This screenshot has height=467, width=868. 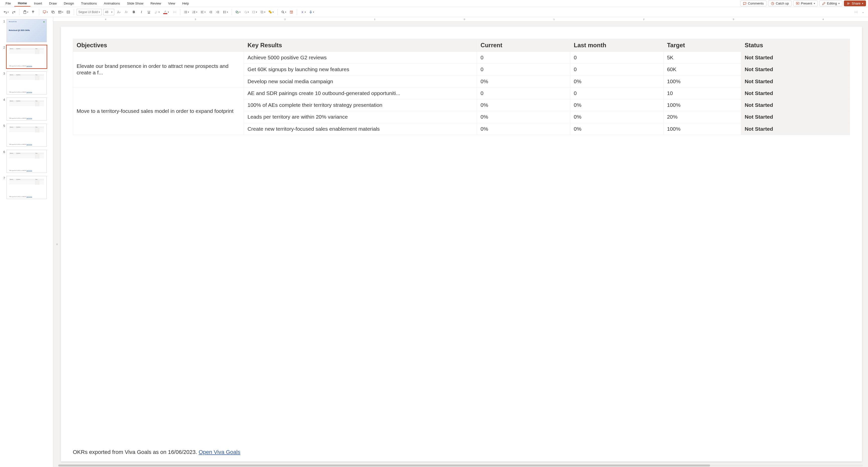 What do you see at coordinates (263, 12) in the screenshot?
I see `shape-effects-button: ▾` at bounding box center [263, 12].